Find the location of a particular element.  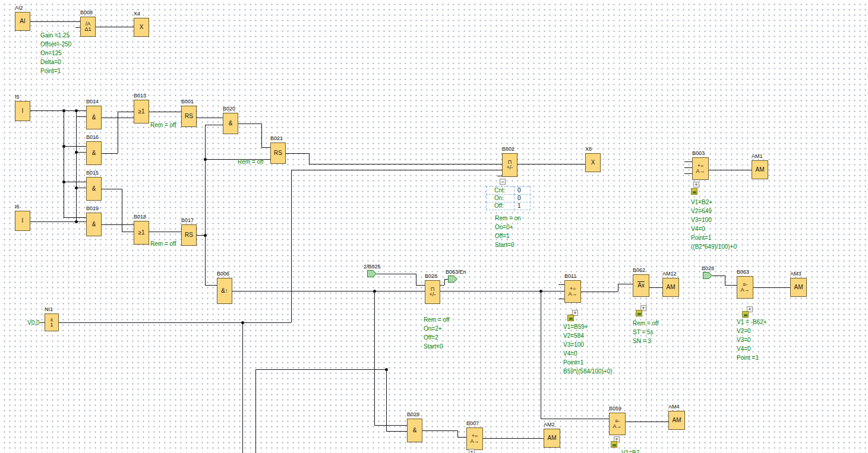

block-i5: I is located at coordinates (23, 111).